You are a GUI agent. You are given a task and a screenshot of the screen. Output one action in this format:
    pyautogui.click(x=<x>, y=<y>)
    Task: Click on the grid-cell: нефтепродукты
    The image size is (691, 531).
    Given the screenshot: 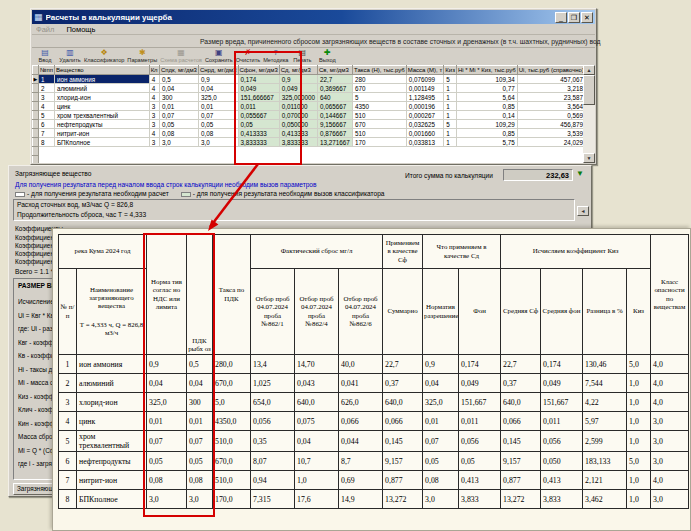 What is the action you would take?
    pyautogui.click(x=102, y=124)
    